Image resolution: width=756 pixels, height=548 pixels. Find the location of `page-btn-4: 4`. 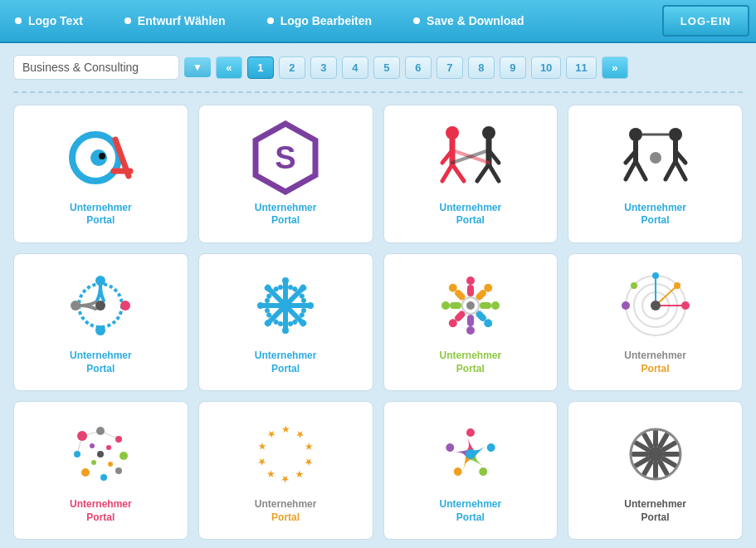

page-btn-4: 4 is located at coordinates (355, 68).